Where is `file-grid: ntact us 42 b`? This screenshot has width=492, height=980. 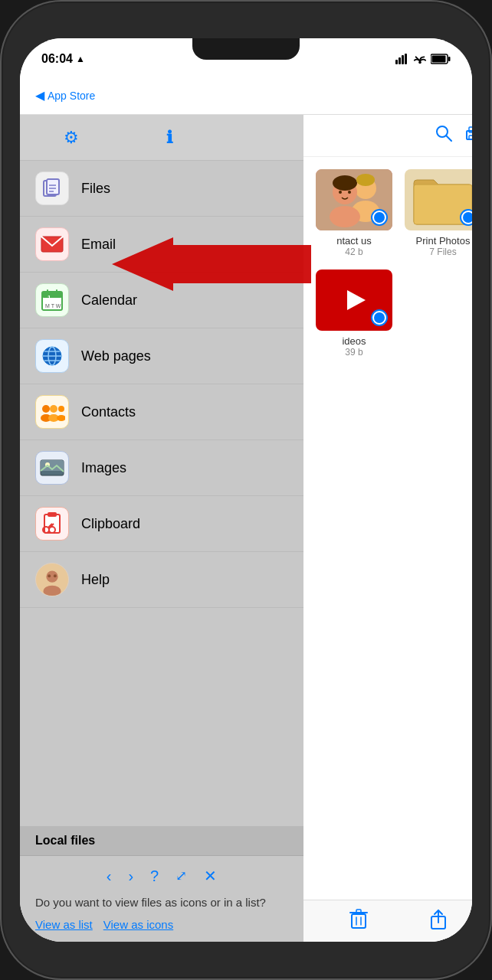 file-grid: ntact us 42 b is located at coordinates (388, 263).